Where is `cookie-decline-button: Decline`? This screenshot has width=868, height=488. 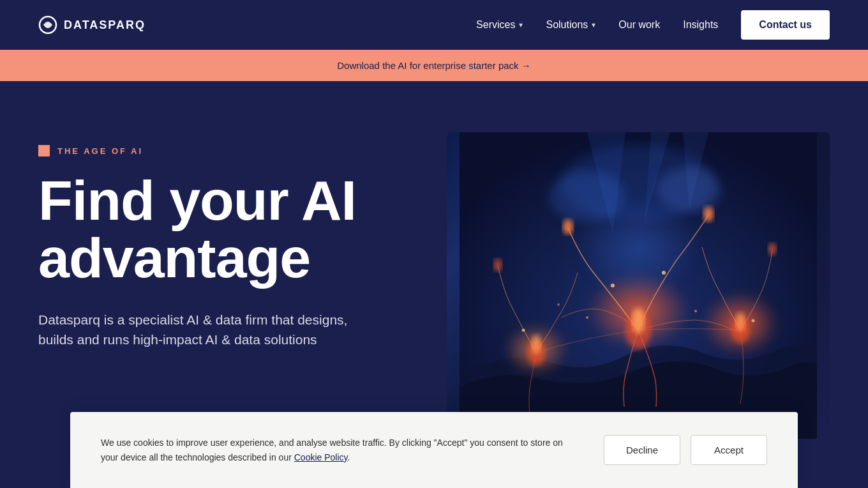 cookie-decline-button: Decline is located at coordinates (642, 450).